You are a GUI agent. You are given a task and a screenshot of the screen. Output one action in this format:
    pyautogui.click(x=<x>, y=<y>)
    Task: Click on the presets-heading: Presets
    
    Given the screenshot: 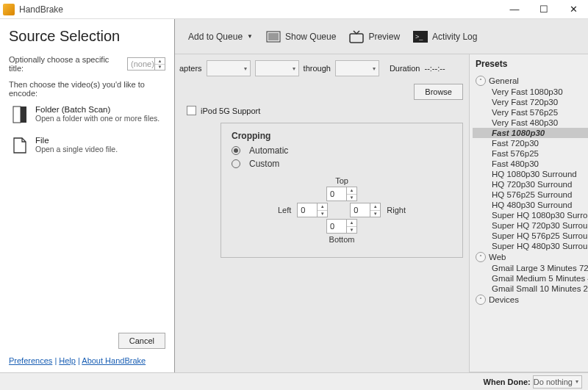 What is the action you would take?
    pyautogui.click(x=529, y=64)
    